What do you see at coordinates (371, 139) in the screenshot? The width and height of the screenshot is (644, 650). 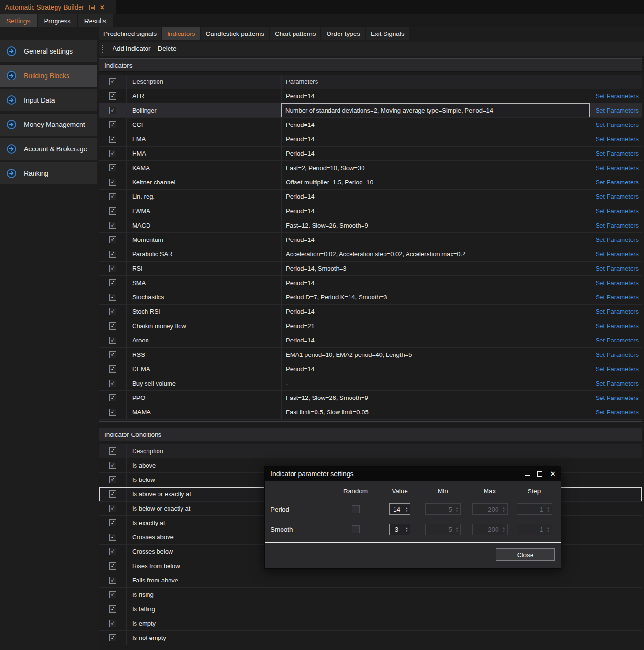 I see `table-row: EMA Period=14 Set Parameters` at bounding box center [371, 139].